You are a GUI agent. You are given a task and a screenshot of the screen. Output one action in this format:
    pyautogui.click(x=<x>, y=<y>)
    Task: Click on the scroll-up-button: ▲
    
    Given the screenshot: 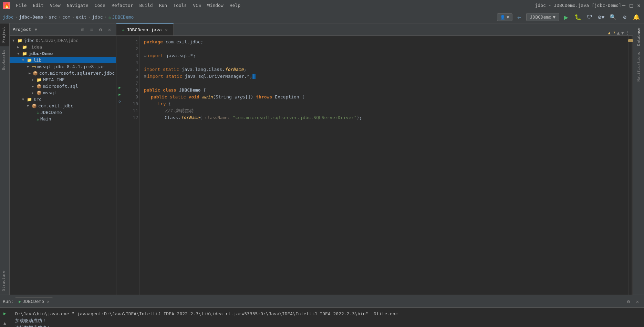 What is the action you would take?
    pyautogui.click(x=5, y=323)
    